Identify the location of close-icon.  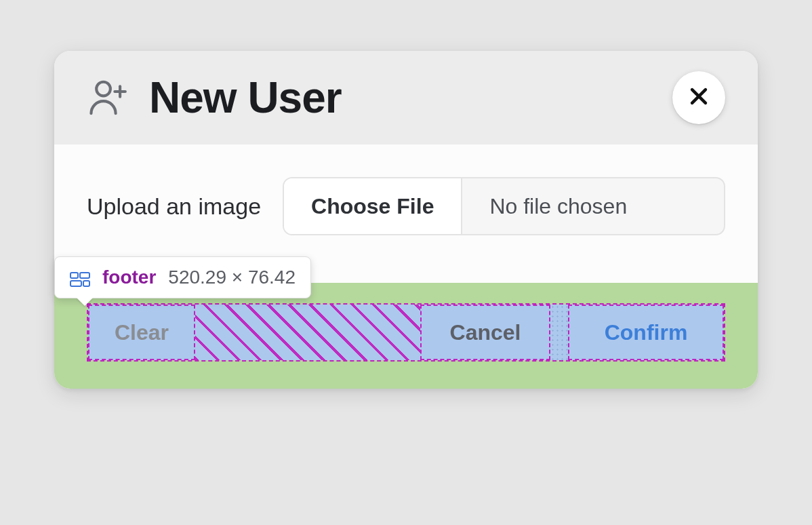
(699, 98).